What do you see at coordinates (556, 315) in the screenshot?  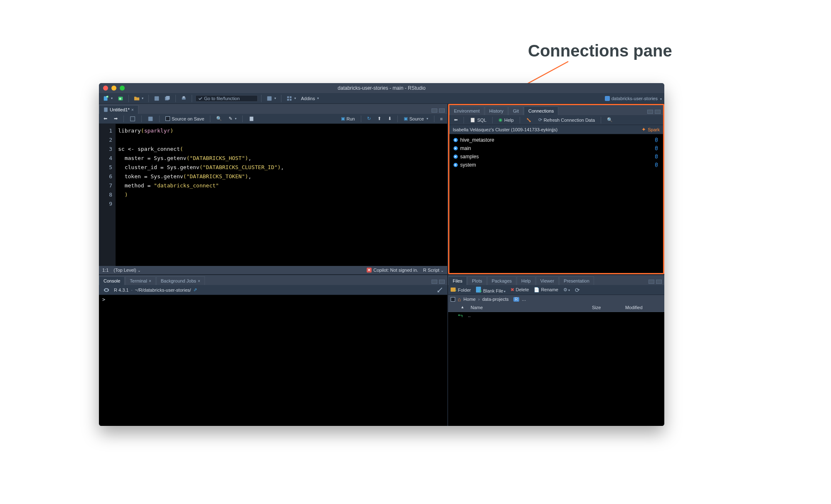 I see `file-row: ⮢..` at bounding box center [556, 315].